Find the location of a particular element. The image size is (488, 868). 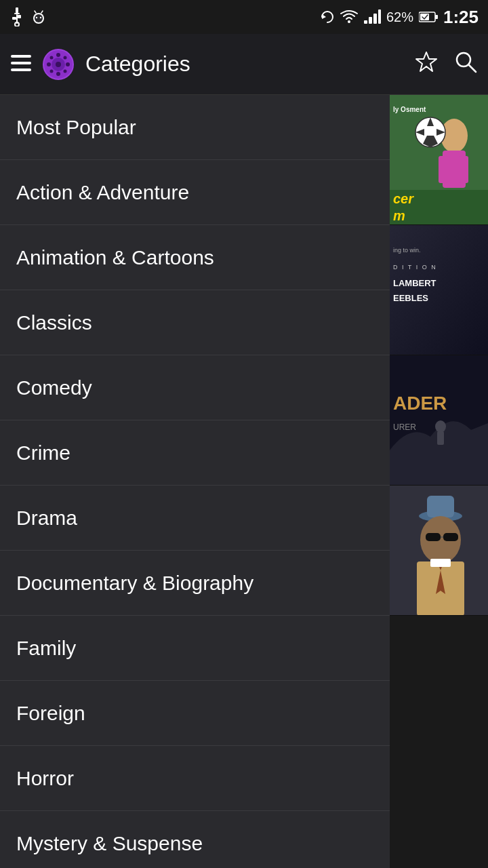

usb-icon is located at coordinates (17, 17).